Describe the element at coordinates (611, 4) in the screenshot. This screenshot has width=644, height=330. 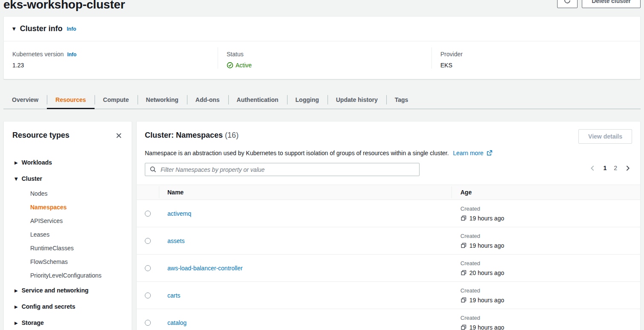
I see `delete-cluster-button: Delete cluster` at that location.